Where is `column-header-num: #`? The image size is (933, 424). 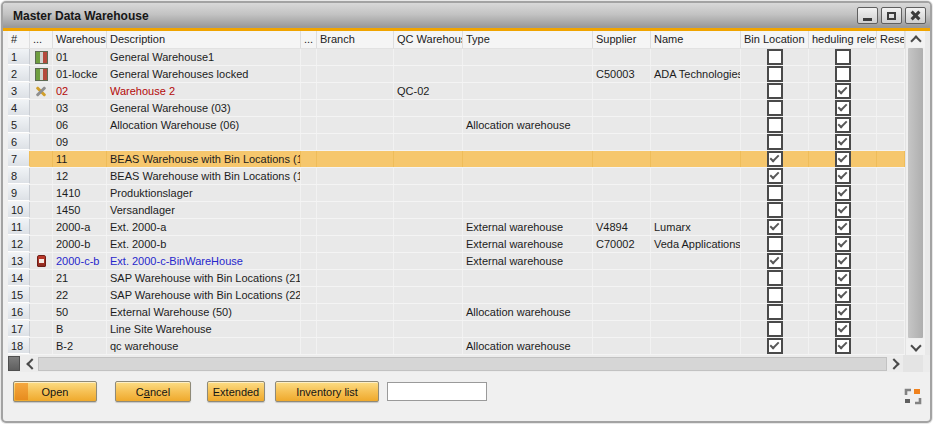
column-header-num: # is located at coordinates (19, 40).